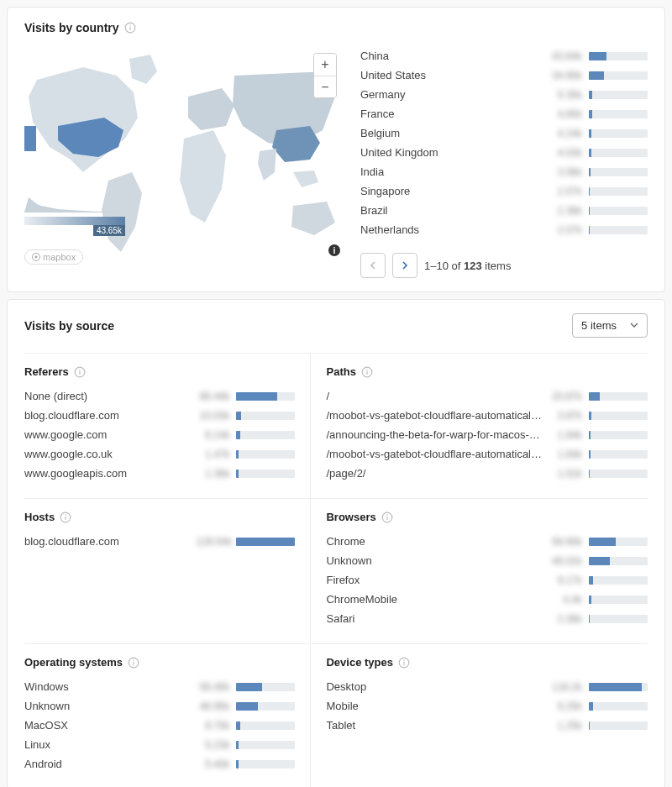 This screenshot has height=787, width=672. What do you see at coordinates (433, 474) in the screenshot?
I see `paths-label: /page/2/` at bounding box center [433, 474].